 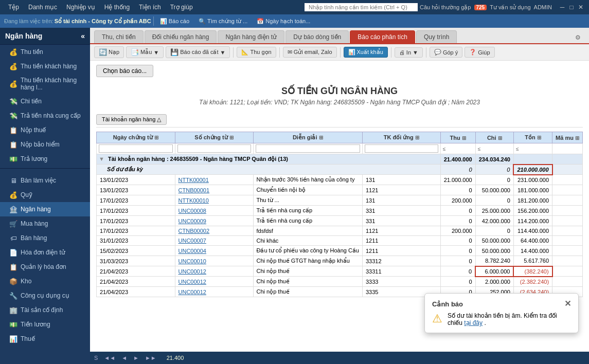 What do you see at coordinates (45, 267) in the screenshot?
I see `sidebar-group-ql-hoa-don: 📋 Quản lý hóa đơn` at bounding box center [45, 267].